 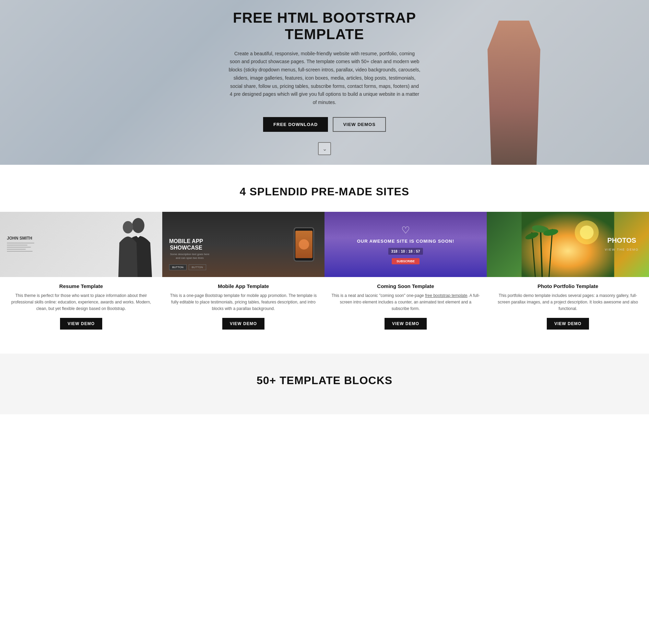 What do you see at coordinates (405, 251) in the screenshot?
I see `coming-counter: 318 : 10 : 18 : 57` at bounding box center [405, 251].